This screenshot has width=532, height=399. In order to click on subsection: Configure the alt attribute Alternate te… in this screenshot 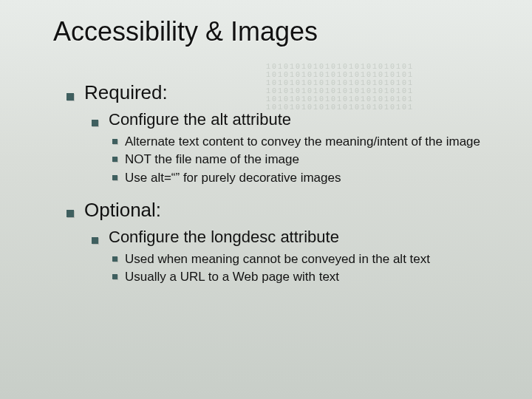, I will do `click(299, 148)`.